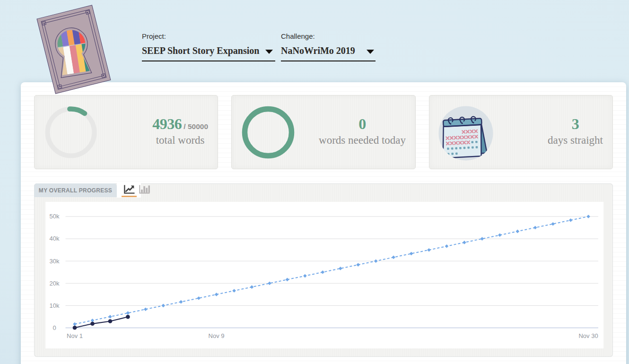 The image size is (629, 364). Describe the element at coordinates (55, 261) in the screenshot. I see `svg-text: 30k` at that location.